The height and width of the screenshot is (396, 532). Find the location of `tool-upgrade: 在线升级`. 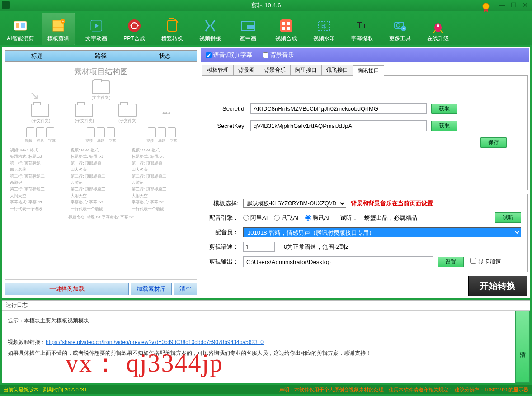

tool-upgrade: 在线升级 is located at coordinates (438, 29).